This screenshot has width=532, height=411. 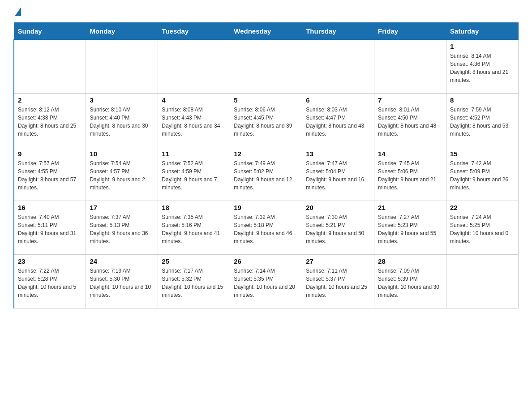 I want to click on day-number: 1, so click(x=482, y=47).